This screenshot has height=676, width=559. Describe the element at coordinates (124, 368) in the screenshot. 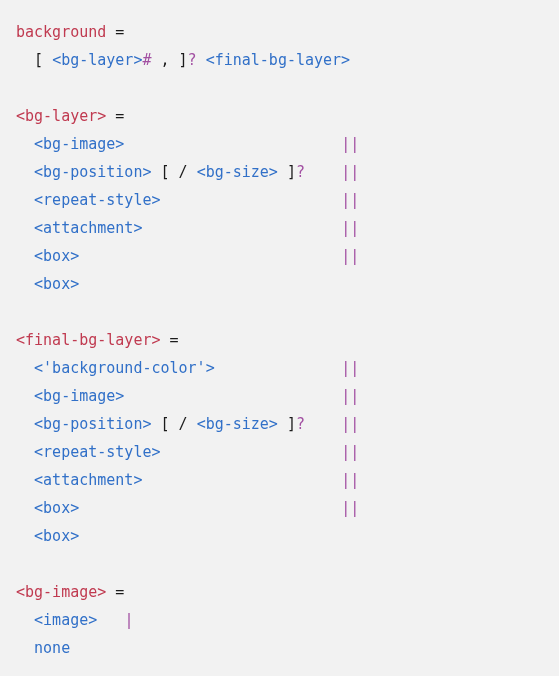

I see `syntax-token: <'background-color'>` at that location.